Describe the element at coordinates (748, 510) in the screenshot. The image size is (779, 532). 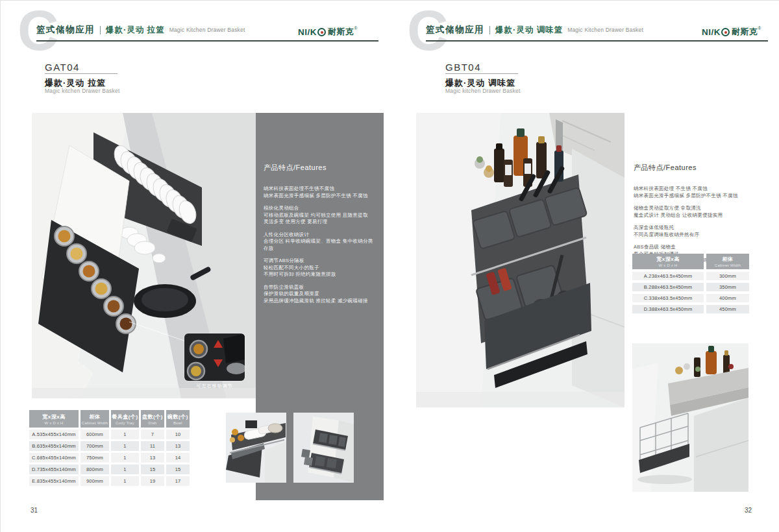
I see `right-page-number: 32` at that location.